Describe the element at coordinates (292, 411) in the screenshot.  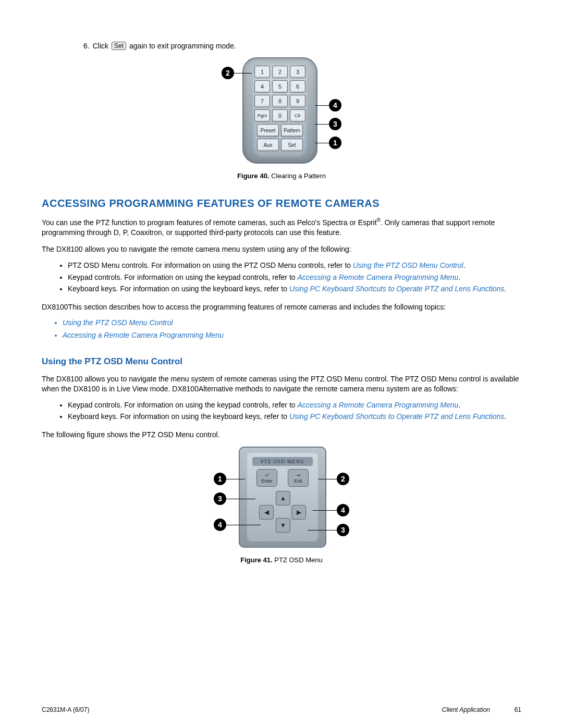
I see `bullet-list-2: Keypad controls. For information on usin…` at that location.